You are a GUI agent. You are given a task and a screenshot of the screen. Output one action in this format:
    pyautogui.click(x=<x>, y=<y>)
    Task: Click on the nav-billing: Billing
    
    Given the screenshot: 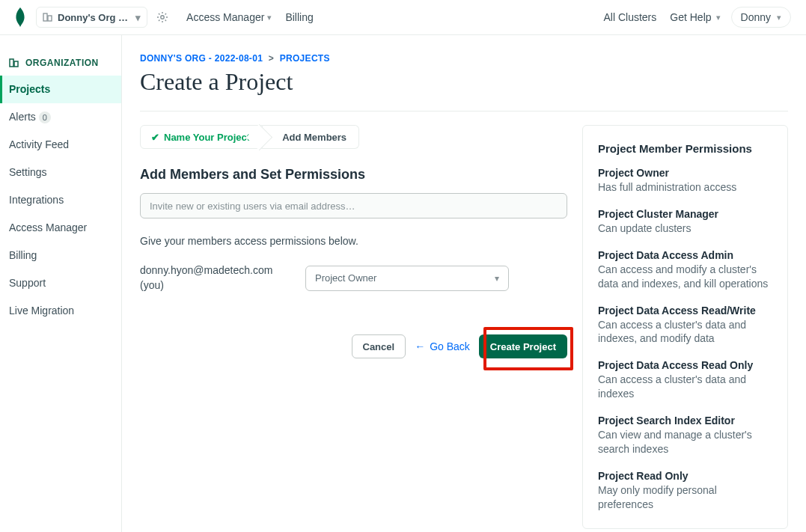 What is the action you would take?
    pyautogui.click(x=299, y=17)
    